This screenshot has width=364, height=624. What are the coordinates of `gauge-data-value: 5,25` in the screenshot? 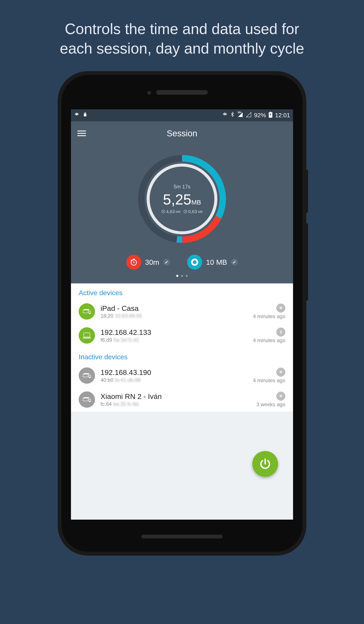 It's located at (177, 199).